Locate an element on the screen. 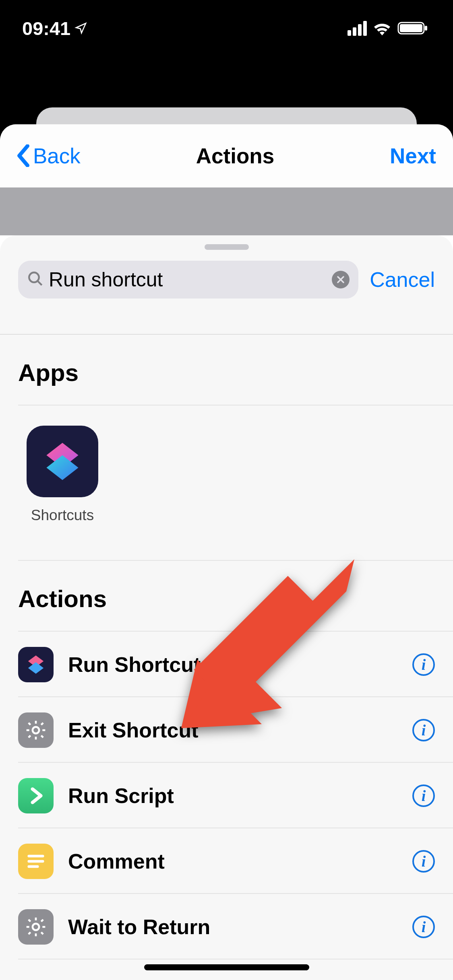 The image size is (453, 980). search-field is located at coordinates (188, 280).